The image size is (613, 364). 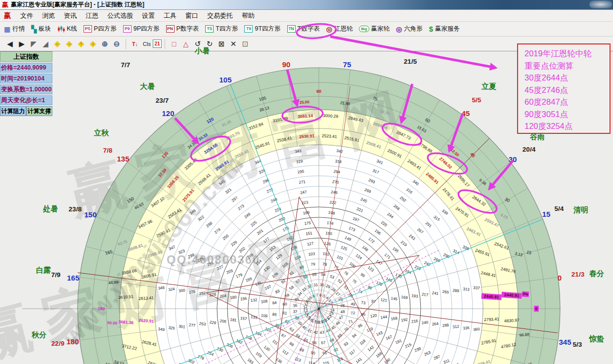 What do you see at coordinates (567, 115) in the screenshot?
I see `callout-line: 90度3051点` at bounding box center [567, 115].